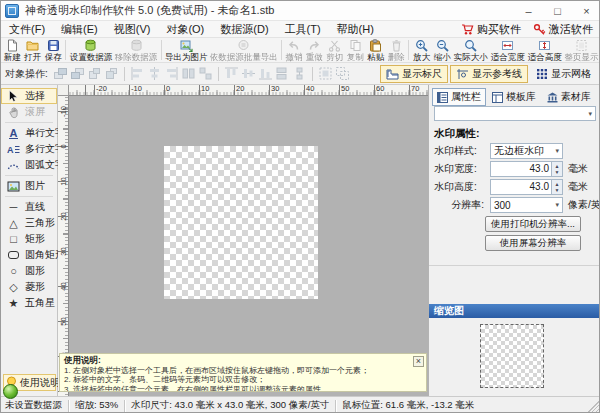 The image size is (600, 413). Describe the element at coordinates (512, 356) in the screenshot. I see `thumbnail-preview` at that location.